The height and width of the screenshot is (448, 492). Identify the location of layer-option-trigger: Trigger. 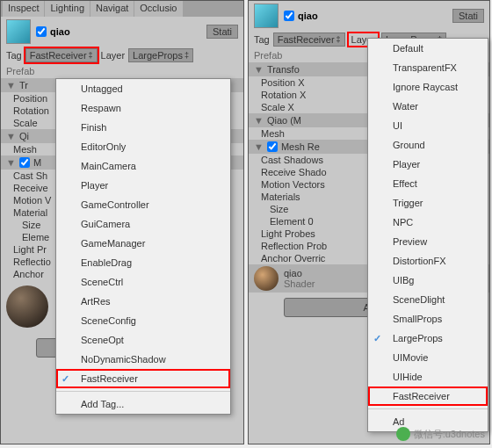
(428, 203).